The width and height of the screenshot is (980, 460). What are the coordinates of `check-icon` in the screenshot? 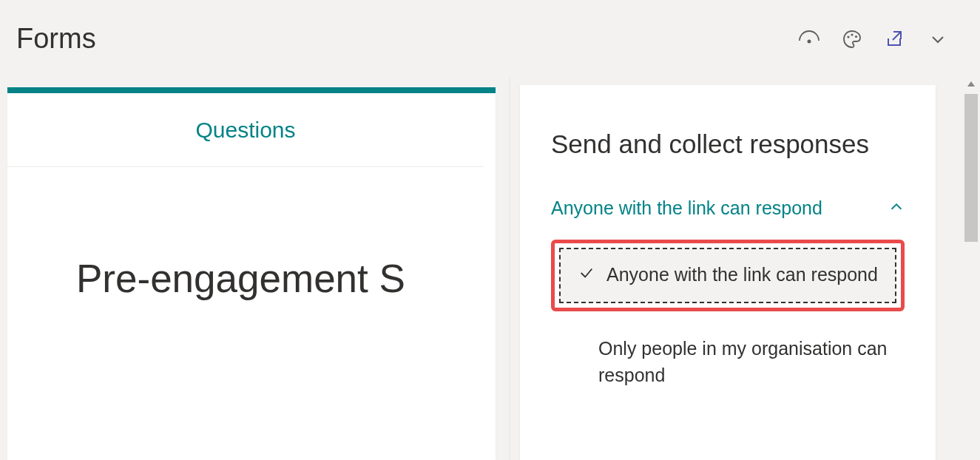 It's located at (587, 275).